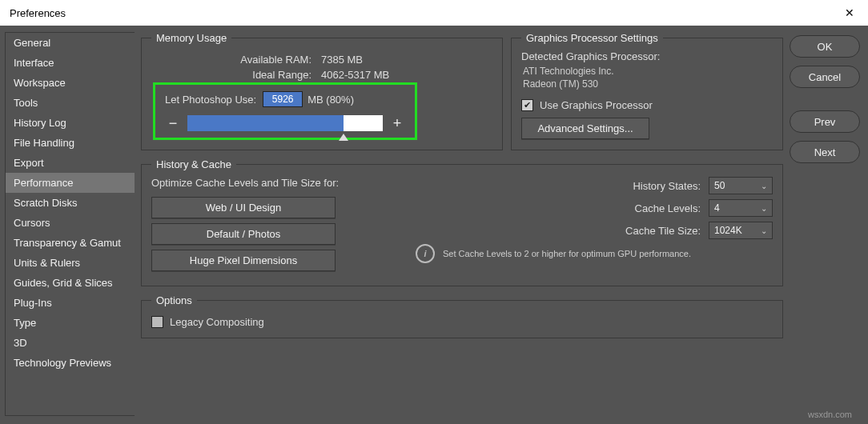  I want to click on sidebar-item-file-handling: File Handling, so click(70, 142).